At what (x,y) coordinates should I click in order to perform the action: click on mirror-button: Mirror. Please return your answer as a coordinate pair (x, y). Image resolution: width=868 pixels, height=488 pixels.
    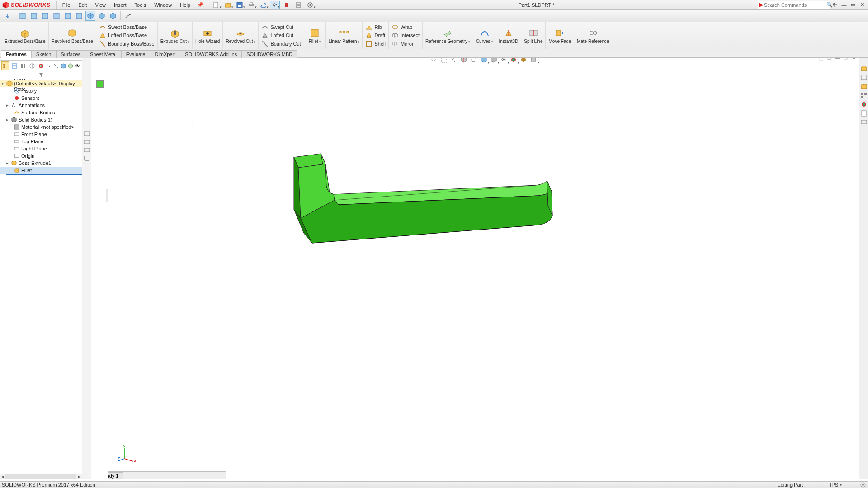
    Looking at the image, I should click on (406, 44).